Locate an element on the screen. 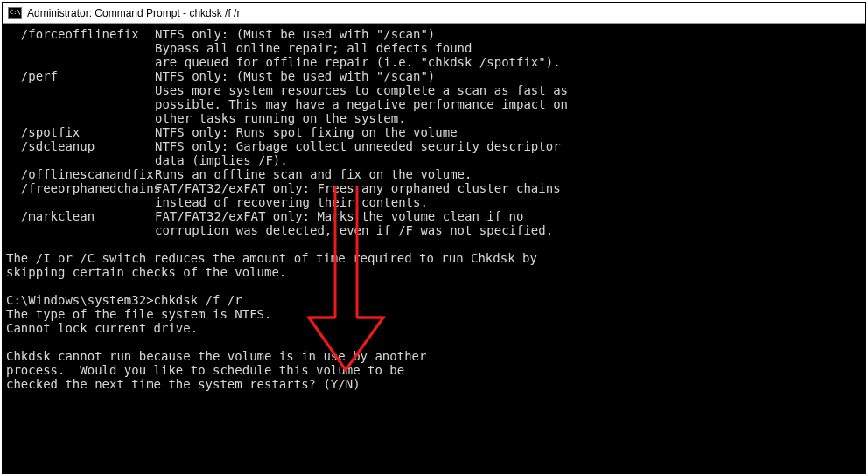  option-description: other tasks running on the system. is located at coordinates (508, 118).